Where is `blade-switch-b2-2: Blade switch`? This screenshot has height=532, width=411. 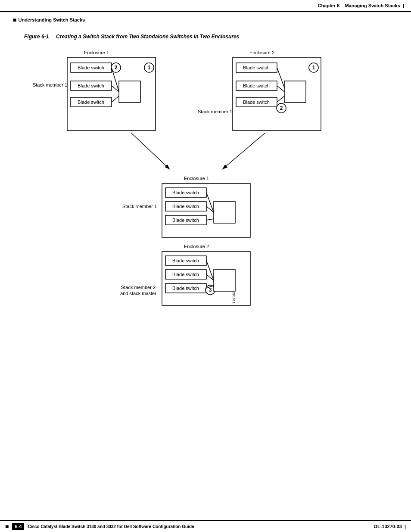
blade-switch-b2-2: Blade switch is located at coordinates (186, 274).